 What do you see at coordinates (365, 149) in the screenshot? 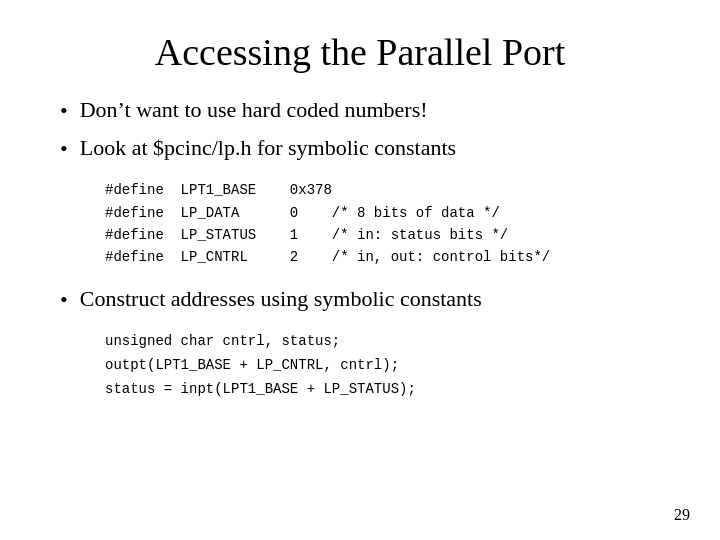
I see `bullet-2: • Look at $pcinc/lp.h for symbolic const…` at bounding box center [365, 149].